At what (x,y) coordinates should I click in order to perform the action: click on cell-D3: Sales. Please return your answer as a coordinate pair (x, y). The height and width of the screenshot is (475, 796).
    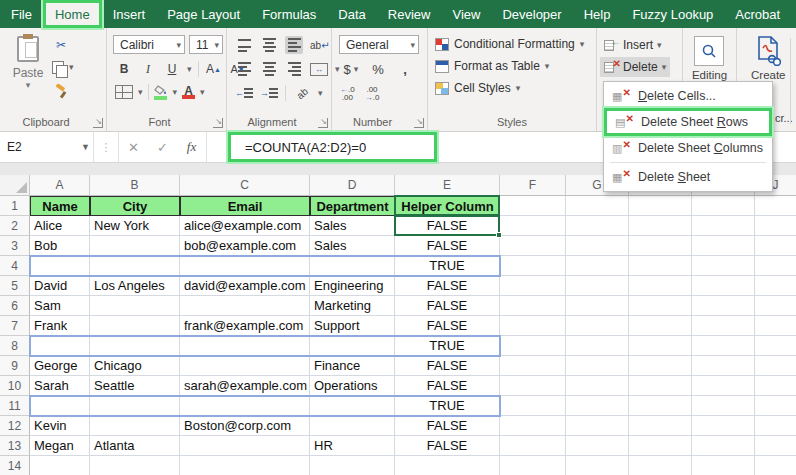
    Looking at the image, I should click on (352, 246).